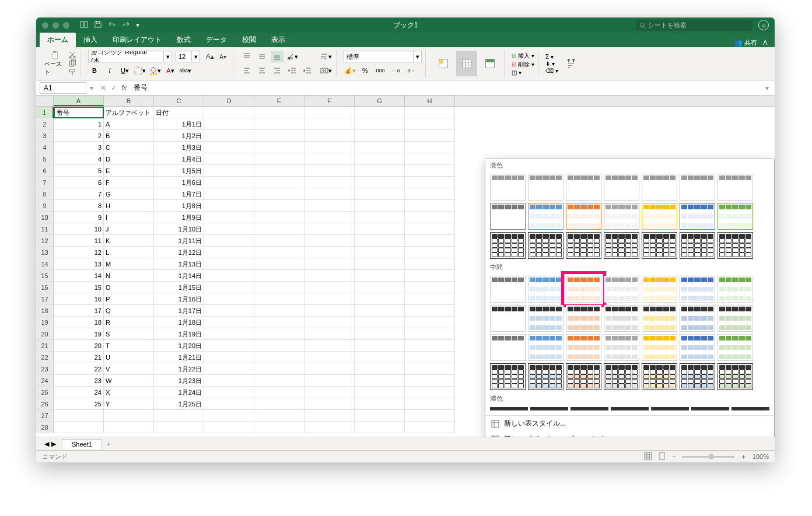 Image resolution: width=812 pixels, height=516 pixels. I want to click on cell: 10, so click(79, 229).